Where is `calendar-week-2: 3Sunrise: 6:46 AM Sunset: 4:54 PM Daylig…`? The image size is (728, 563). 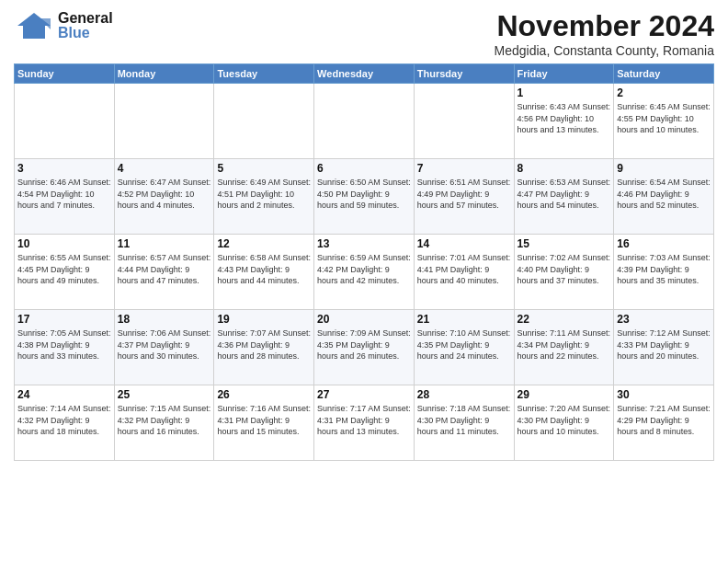
calendar-week-2: 3Sunrise: 6:46 AM Sunset: 4:54 PM Daylig… is located at coordinates (364, 197).